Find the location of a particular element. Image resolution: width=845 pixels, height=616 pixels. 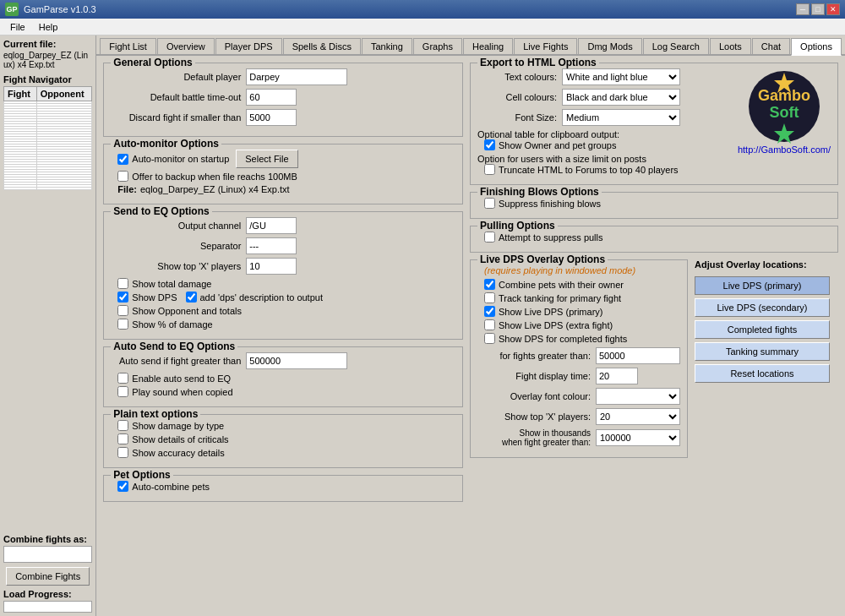

show-percent-checkbox is located at coordinates (123, 324).